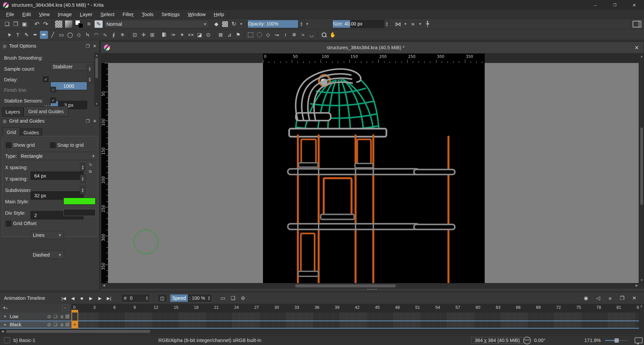  Describe the element at coordinates (615, 5) in the screenshot. I see `maximize-button: ❒` at that location.